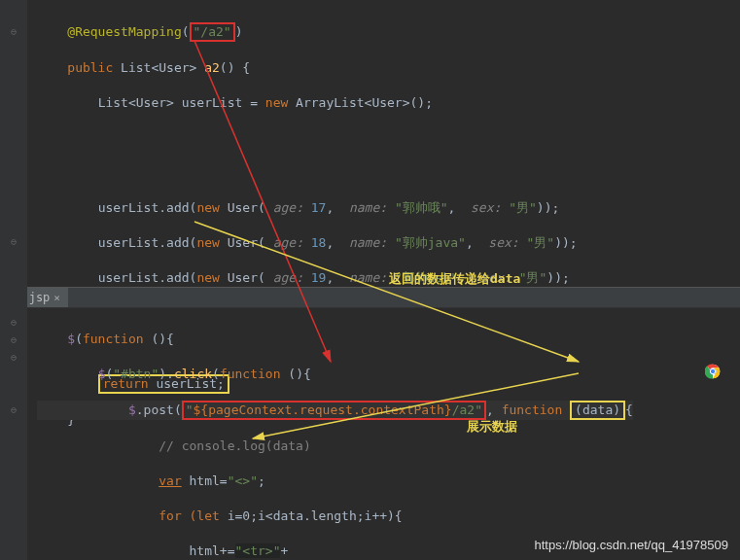 The height and width of the screenshot is (560, 740). Describe the element at coordinates (713, 371) in the screenshot. I see `chrome-icon` at that location.